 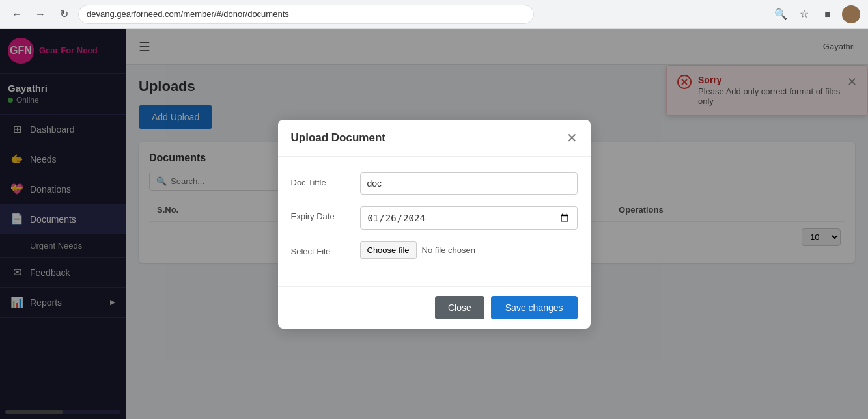 What do you see at coordinates (320, 213) in the screenshot?
I see `expiry-date-label: Expiry Date` at bounding box center [320, 213].